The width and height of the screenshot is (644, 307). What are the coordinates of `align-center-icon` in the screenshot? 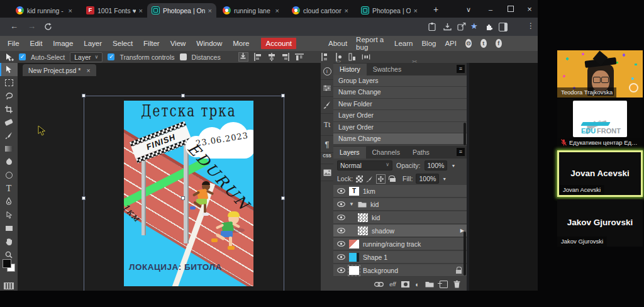 It's located at (272, 57).